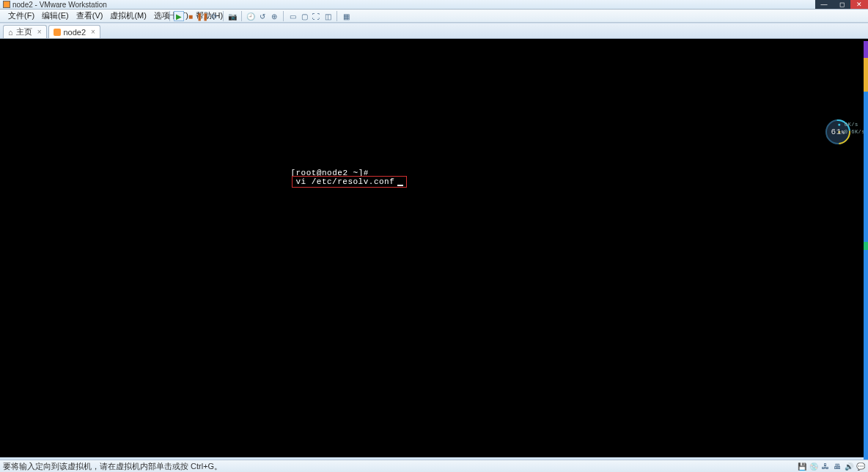 The width and height of the screenshot is (868, 472). What do you see at coordinates (57, 32) in the screenshot?
I see `vm-icon` at bounding box center [57, 32].